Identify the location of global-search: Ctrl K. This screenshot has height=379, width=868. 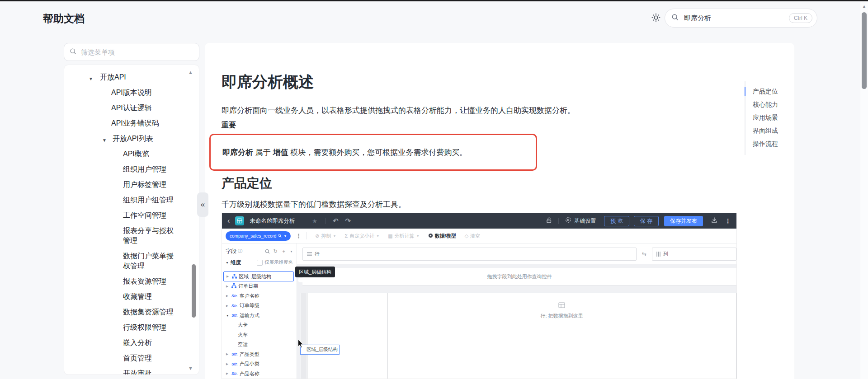
(741, 18).